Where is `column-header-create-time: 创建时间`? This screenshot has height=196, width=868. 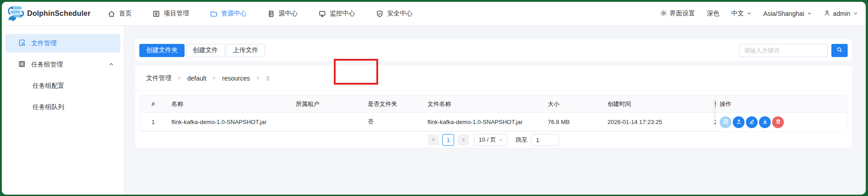
column-header-create-time: 创建时间 is located at coordinates (655, 104).